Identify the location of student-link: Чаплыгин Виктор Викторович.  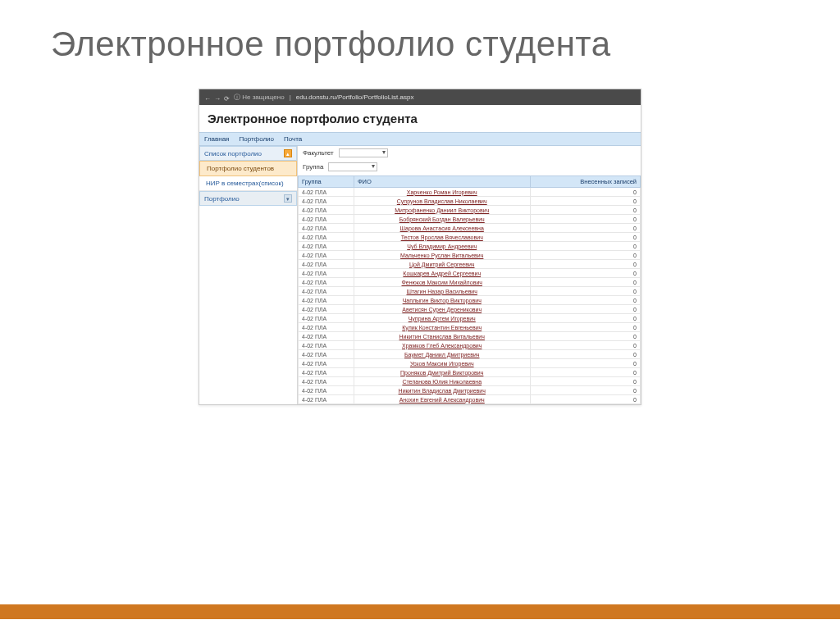
(442, 300).